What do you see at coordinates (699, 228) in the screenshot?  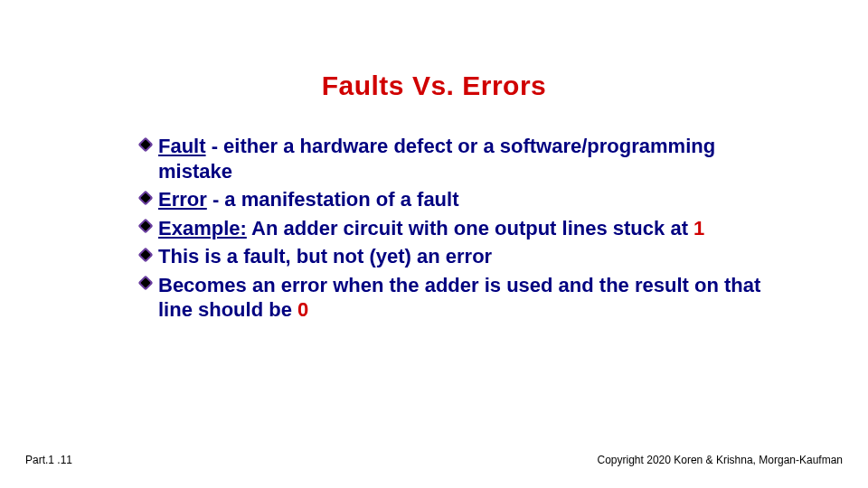 I see `bullet-red-number: 1` at bounding box center [699, 228].